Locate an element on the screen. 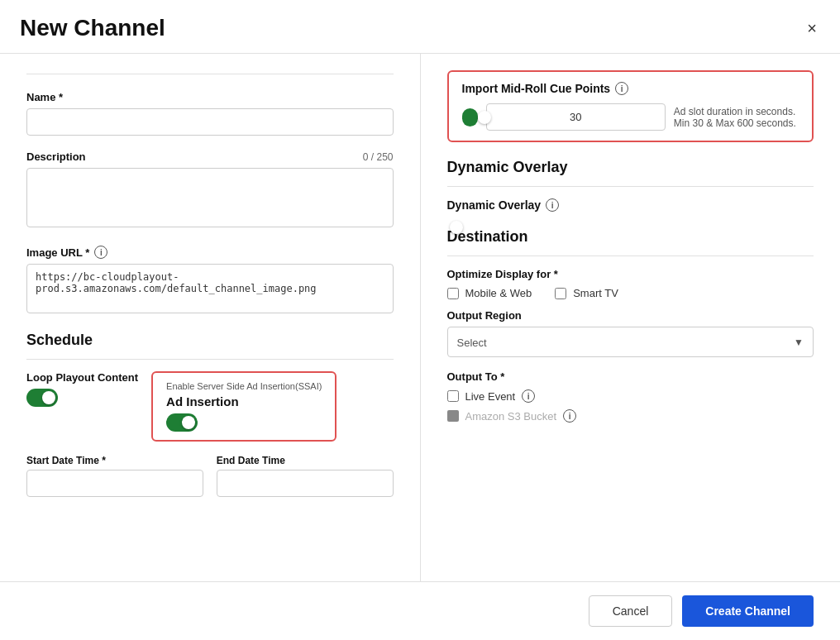 The image size is (840, 640). s3-bucket-checkbox is located at coordinates (453, 416).